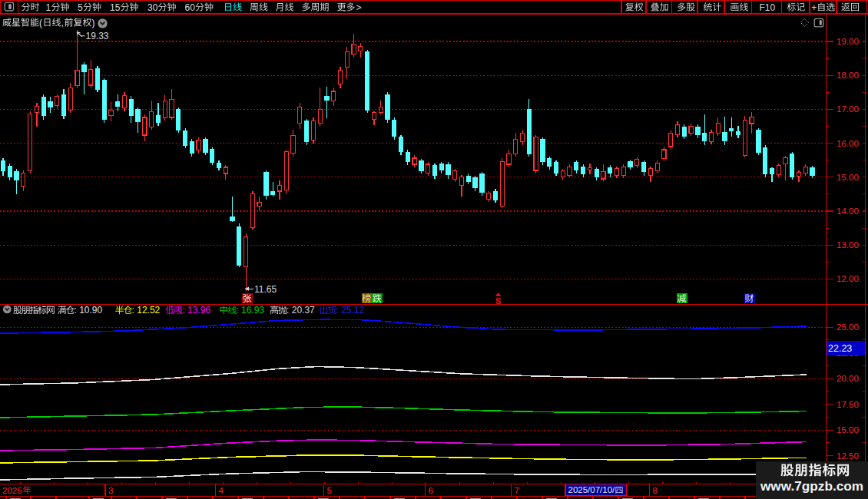  Describe the element at coordinates (146, 310) in the screenshot. I see `svg-text:: 12.52: : 12.52` at that location.